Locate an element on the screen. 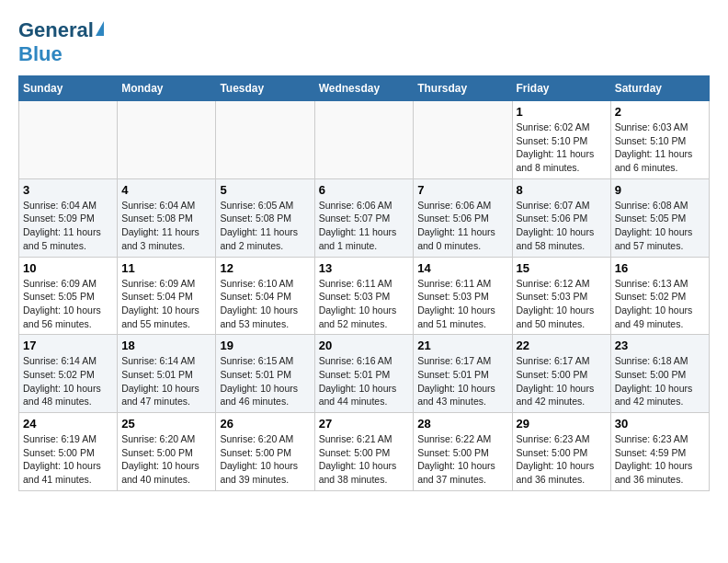 The width and height of the screenshot is (728, 563). calendar-cell: 22Sunrise: 6:17 AM Sunset: 5:00 PM Dayli… is located at coordinates (561, 373).